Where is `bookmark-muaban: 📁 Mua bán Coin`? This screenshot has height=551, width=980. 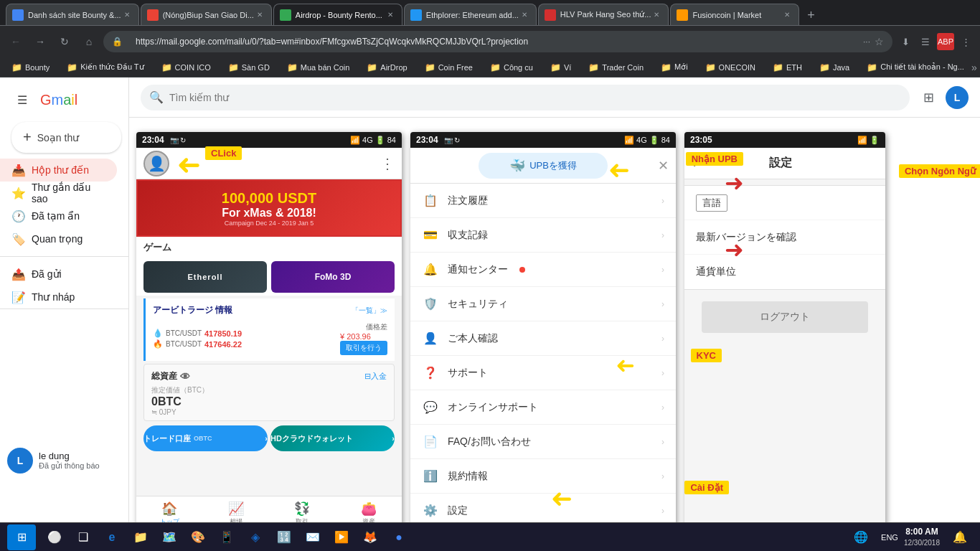 bookmark-muaban: 📁 Mua bán Coin is located at coordinates (319, 67).